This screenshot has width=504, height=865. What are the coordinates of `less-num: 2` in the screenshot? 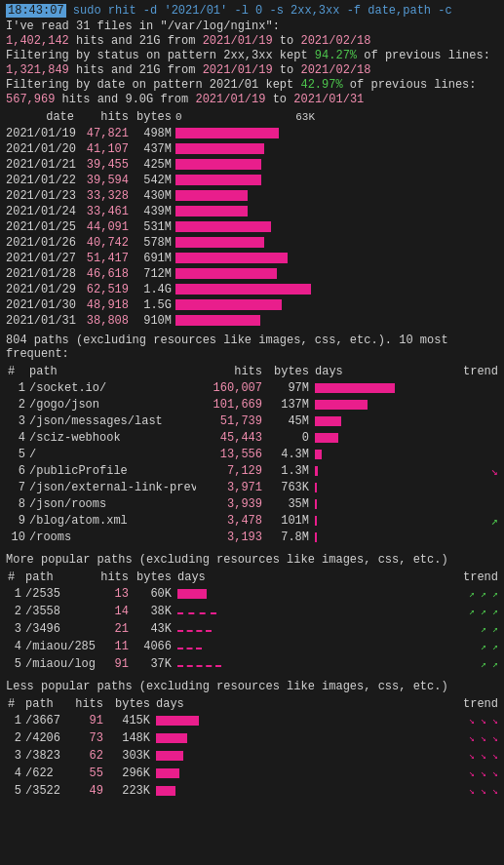 It's located at (15, 738).